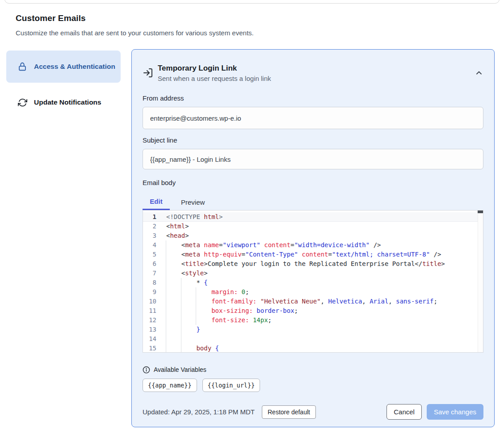 The height and width of the screenshot is (438, 504). Describe the element at coordinates (479, 73) in the screenshot. I see `chevron-up-icon` at that location.